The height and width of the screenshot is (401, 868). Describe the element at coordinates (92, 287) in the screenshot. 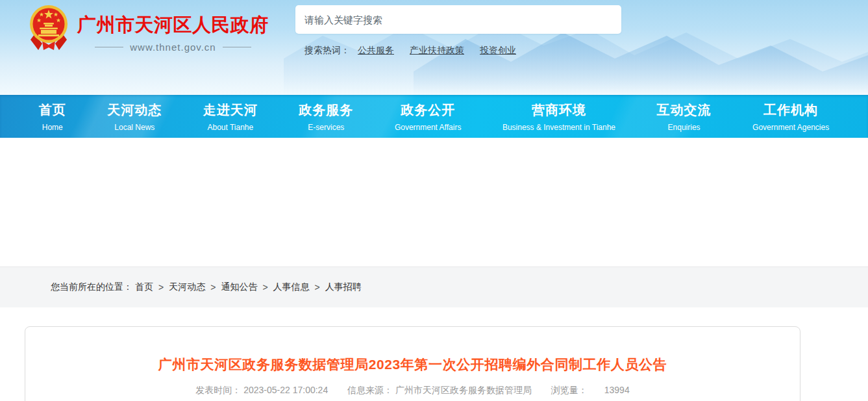

I see `breadcrumb-label: 您当前所在的位置：` at that location.